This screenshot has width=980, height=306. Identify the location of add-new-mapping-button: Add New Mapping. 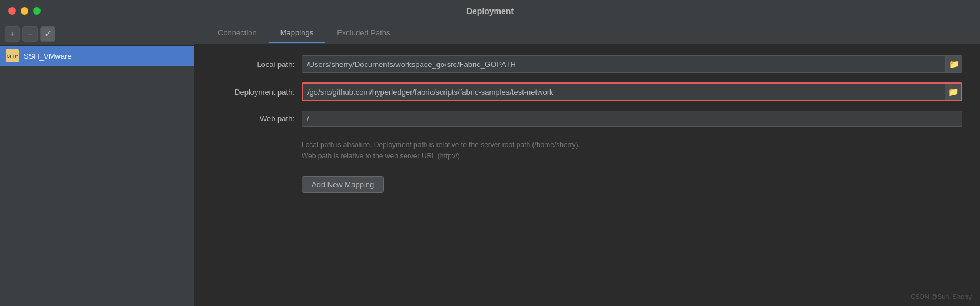
(343, 185).